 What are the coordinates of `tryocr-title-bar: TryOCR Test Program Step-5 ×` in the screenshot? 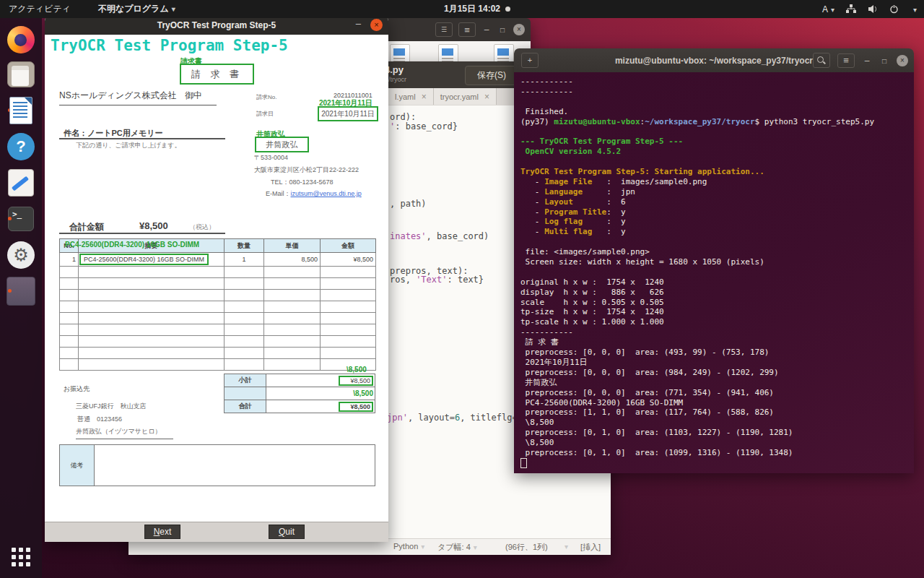 It's located at (217, 25).